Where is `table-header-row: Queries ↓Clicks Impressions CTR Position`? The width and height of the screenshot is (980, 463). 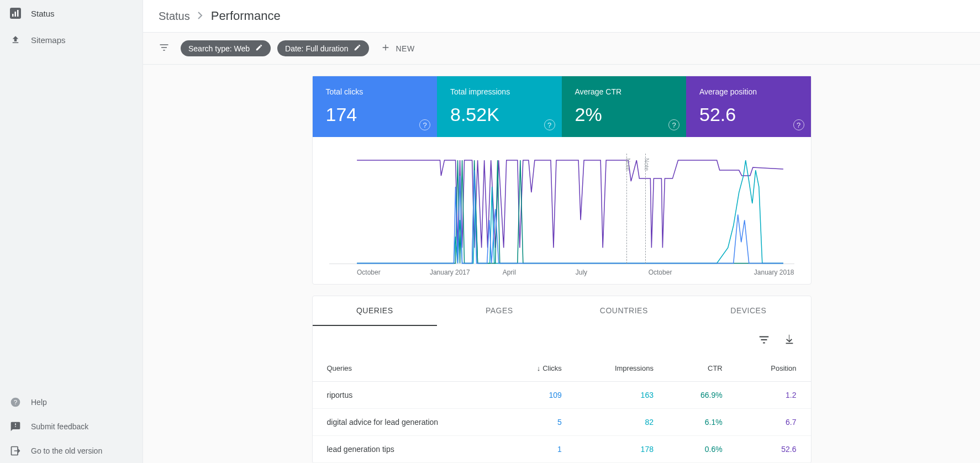 table-header-row: Queries ↓Clicks Impressions CTR Position is located at coordinates (562, 369).